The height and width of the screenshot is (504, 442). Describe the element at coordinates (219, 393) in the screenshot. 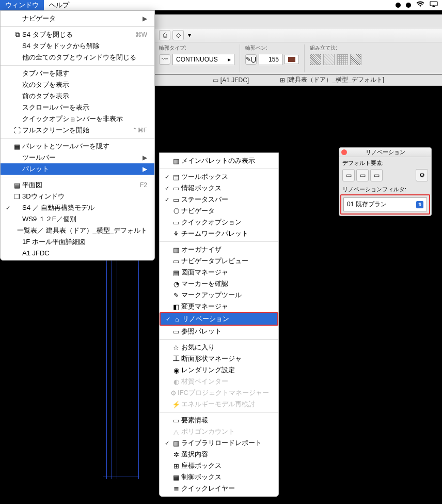

I see `submenu-ifc-mgr: ⚙IFCプロジェクトマネージャー` at that location.